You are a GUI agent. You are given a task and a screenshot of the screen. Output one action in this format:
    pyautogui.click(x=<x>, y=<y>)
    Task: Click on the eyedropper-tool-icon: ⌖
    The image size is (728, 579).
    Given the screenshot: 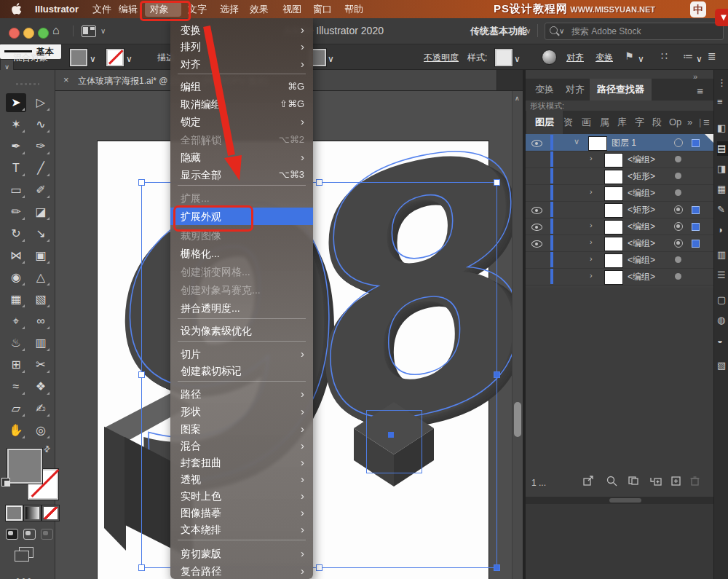 What is the action you would take?
    pyautogui.click(x=16, y=321)
    